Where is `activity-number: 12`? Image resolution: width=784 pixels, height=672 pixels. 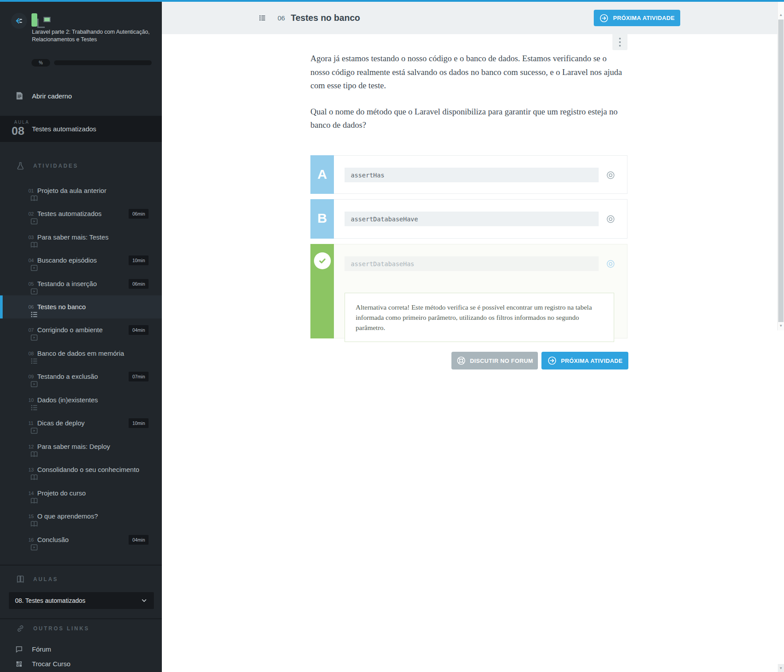 activity-number: 12 is located at coordinates (31, 447).